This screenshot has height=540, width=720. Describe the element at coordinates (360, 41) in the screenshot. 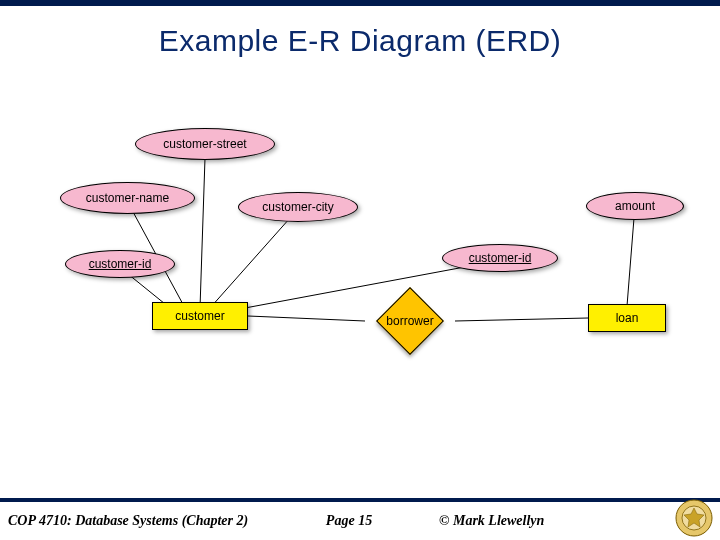

I see `page-title: Example E-R Diagram (ERD)` at that location.